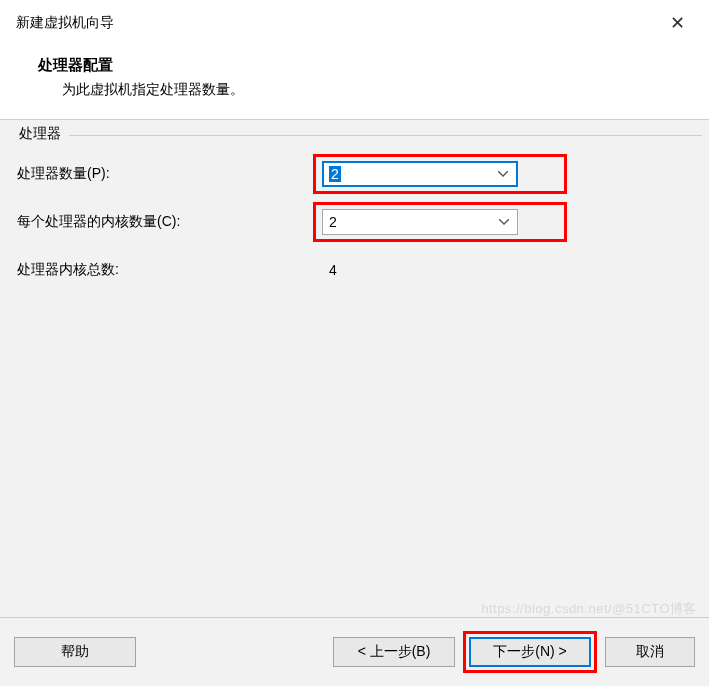  What do you see at coordinates (354, 80) in the screenshot?
I see `wizard-header: 处理器配置 为此虚拟机指定处理器数量。` at bounding box center [354, 80].